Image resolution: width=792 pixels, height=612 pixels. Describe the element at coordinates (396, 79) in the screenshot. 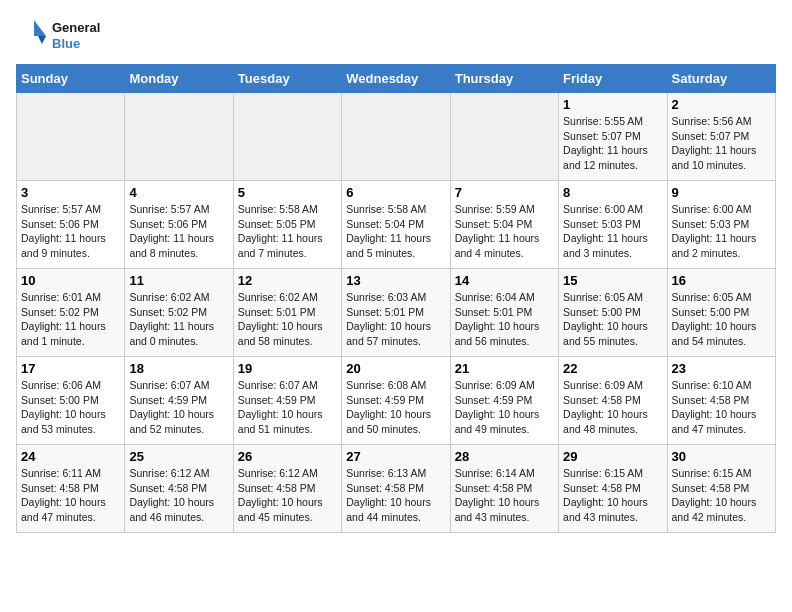

I see `weekday-header-row: SundayMondayTuesdayWednesdayThursdayFrid…` at that location.